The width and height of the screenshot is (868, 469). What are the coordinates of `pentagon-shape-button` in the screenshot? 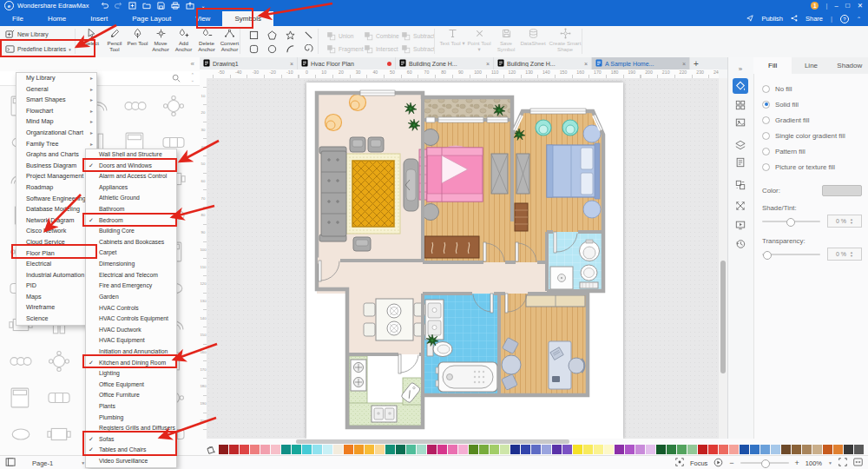 It's located at (272, 35).